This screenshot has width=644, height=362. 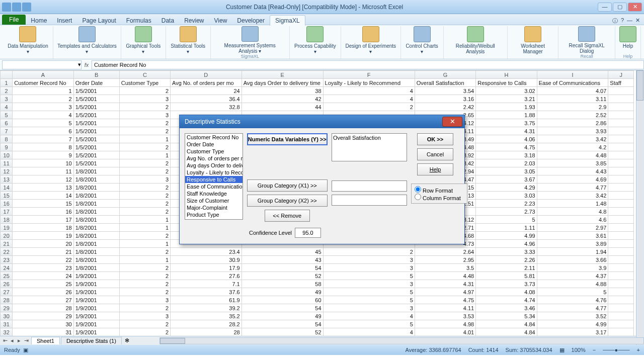 I want to click on cell: 26, so click(x=43, y=292).